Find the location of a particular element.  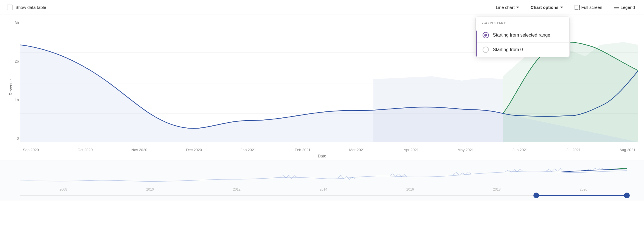

panel-option-selected-range: Starting from selected range is located at coordinates (523, 35).